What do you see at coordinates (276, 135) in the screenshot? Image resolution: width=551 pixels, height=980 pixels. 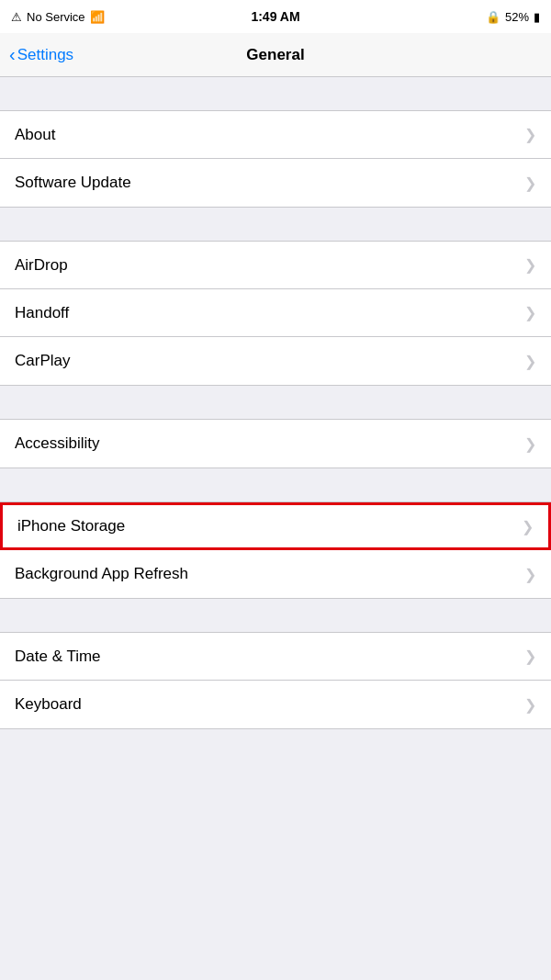 I see `list-item-about: About ❯` at bounding box center [276, 135].